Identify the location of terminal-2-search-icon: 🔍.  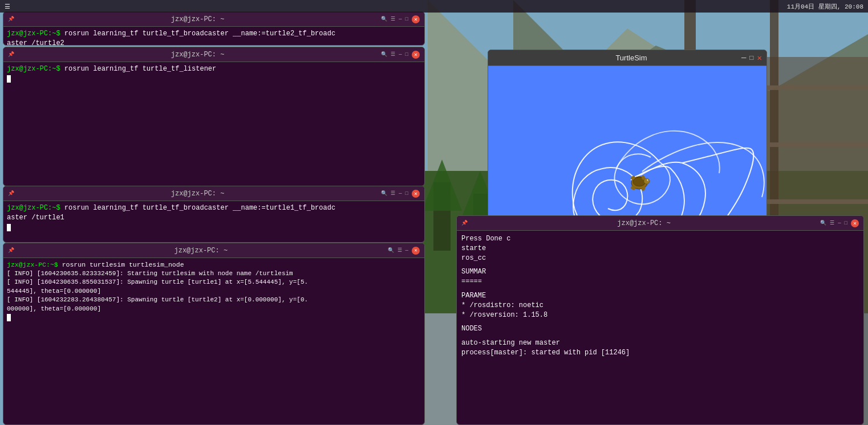
(384, 55).